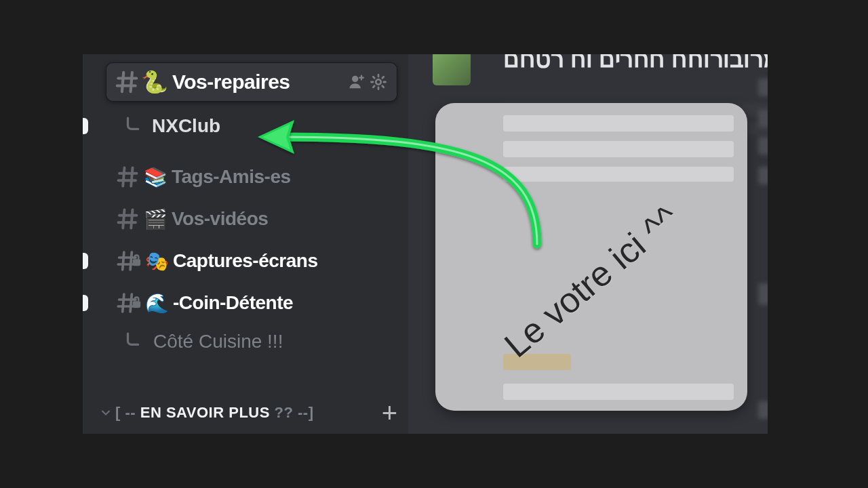  I want to click on channel-item: 🎬Vos-vidéos, so click(245, 219).